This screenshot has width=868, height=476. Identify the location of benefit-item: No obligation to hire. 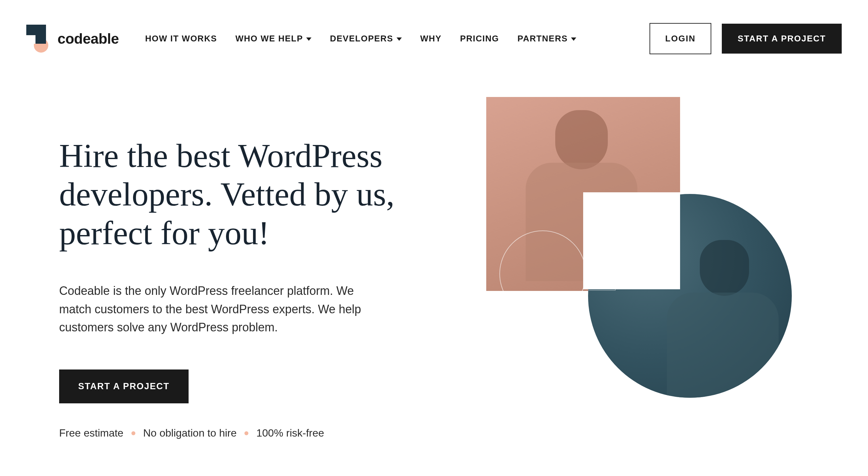
(190, 433).